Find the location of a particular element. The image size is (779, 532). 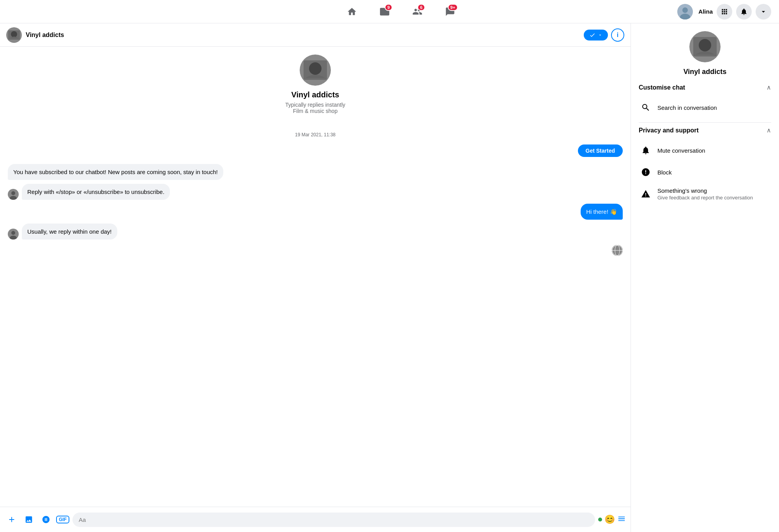

check-button is located at coordinates (596, 35).